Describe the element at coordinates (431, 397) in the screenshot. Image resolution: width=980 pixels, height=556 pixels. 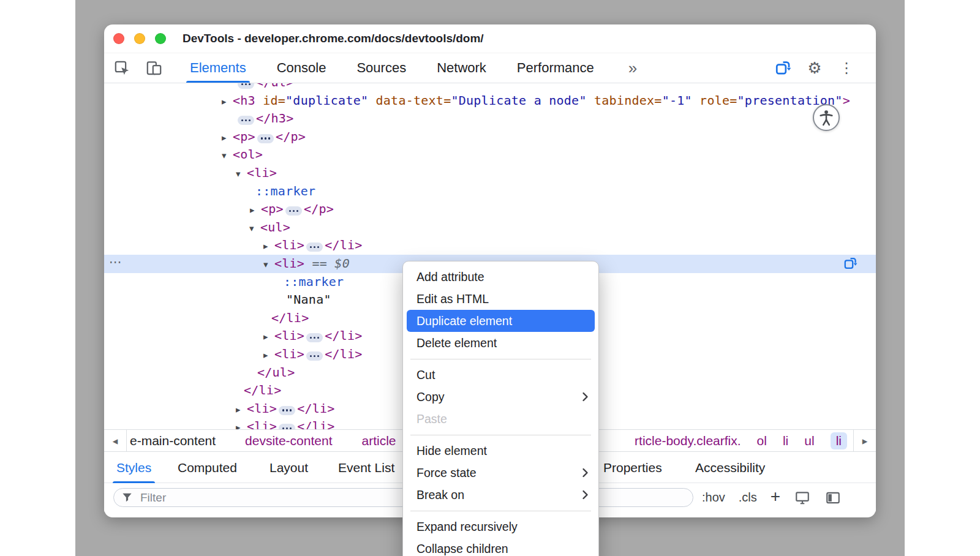
I see `menu-item-label: Copy` at that location.